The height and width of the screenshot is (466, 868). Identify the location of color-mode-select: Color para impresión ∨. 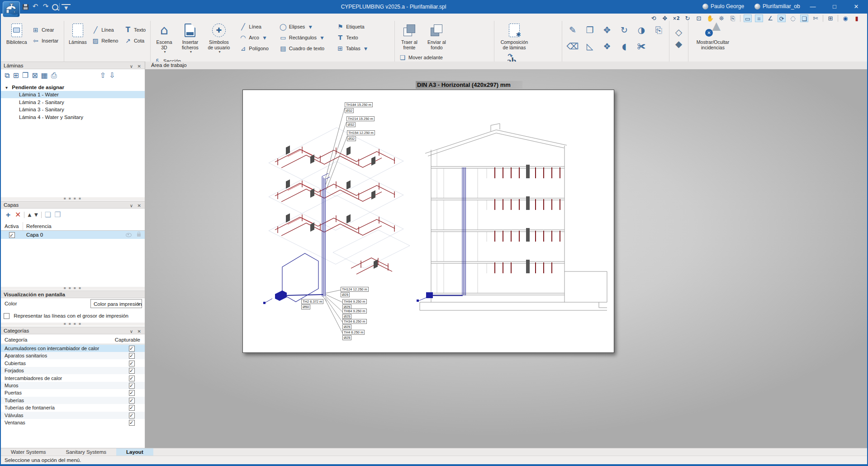
(116, 304).